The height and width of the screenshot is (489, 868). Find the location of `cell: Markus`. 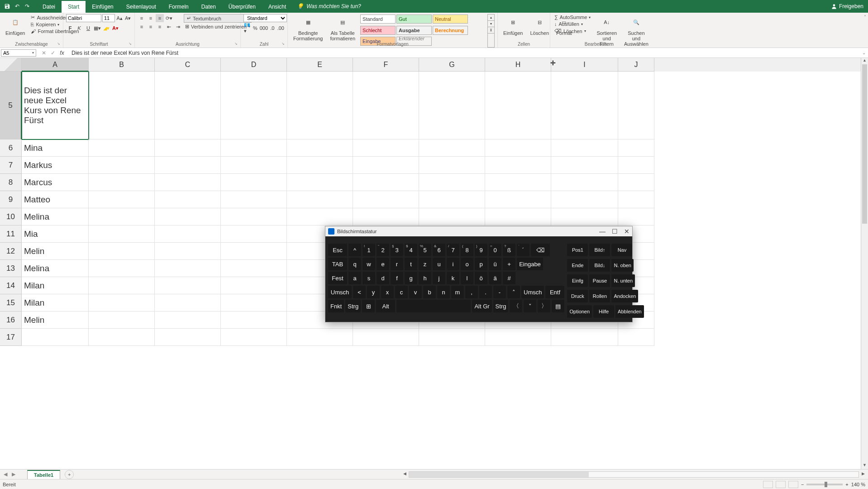

cell: Markus is located at coordinates (55, 165).